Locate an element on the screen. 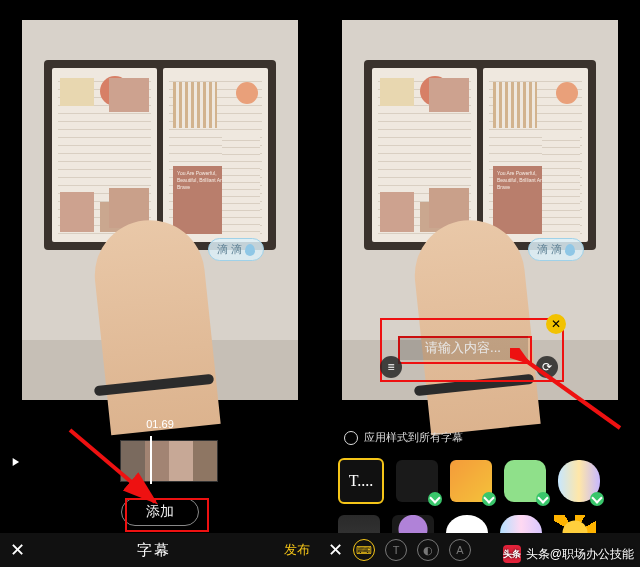  style-bubble-orange is located at coordinates (471, 481).